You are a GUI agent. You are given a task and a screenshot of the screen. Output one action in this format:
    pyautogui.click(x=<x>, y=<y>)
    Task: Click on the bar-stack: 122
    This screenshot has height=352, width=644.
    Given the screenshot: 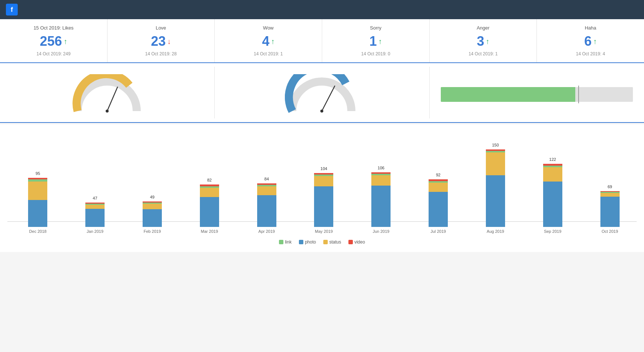 What is the action you would take?
    pyautogui.click(x=553, y=196)
    